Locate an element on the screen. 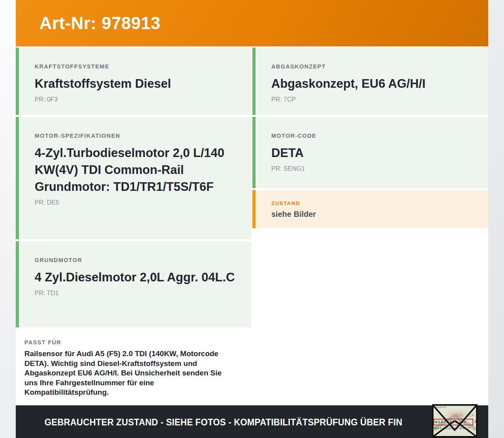 The image size is (504, 438). card-label: KRAFTSTOFFSYSTEME is located at coordinates (135, 67).